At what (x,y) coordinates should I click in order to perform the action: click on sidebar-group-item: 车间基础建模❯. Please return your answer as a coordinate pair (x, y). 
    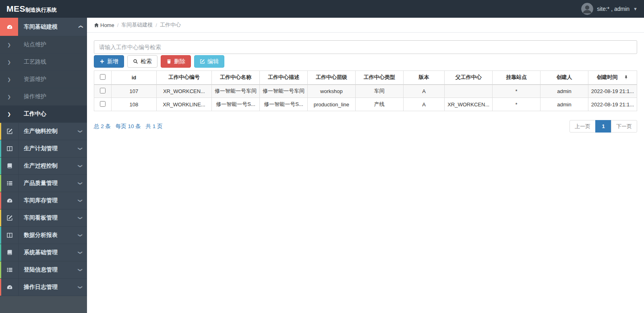
    Looking at the image, I should click on (43, 27).